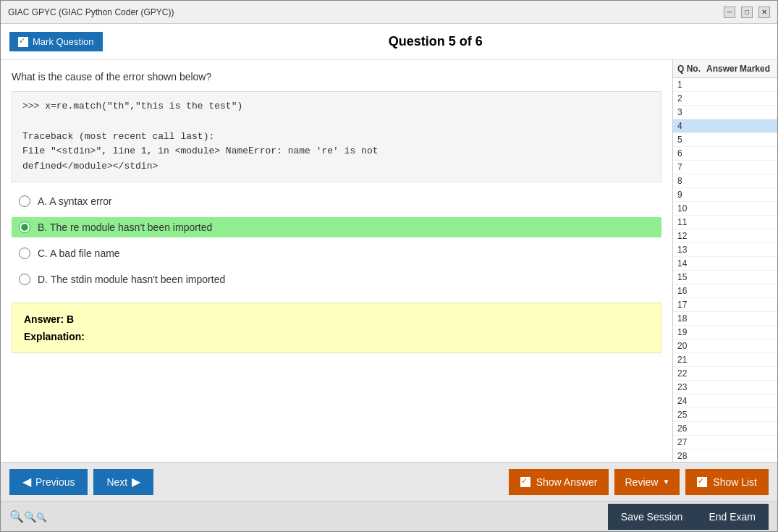 This screenshot has height=532, width=778. Describe the element at coordinates (725, 401) in the screenshot. I see `sidebar-row: 24` at that location.